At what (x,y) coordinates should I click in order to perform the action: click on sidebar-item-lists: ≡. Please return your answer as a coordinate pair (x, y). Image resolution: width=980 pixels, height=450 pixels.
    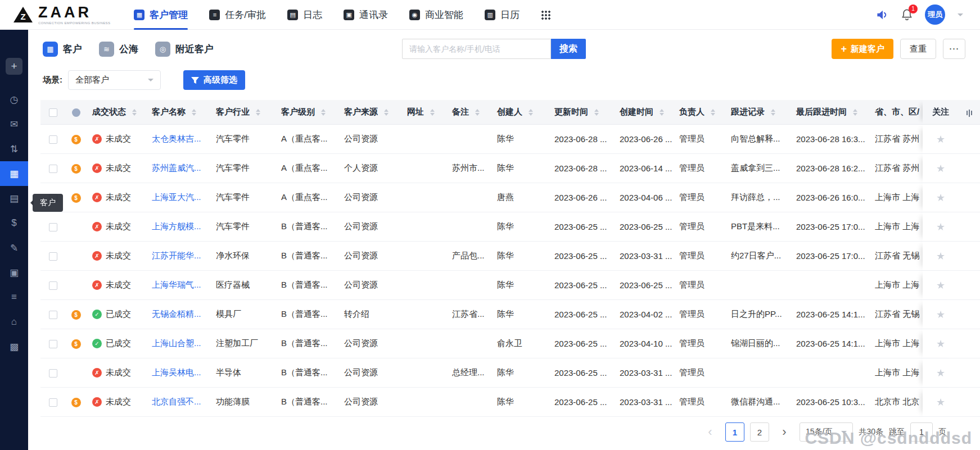
    Looking at the image, I should click on (14, 297).